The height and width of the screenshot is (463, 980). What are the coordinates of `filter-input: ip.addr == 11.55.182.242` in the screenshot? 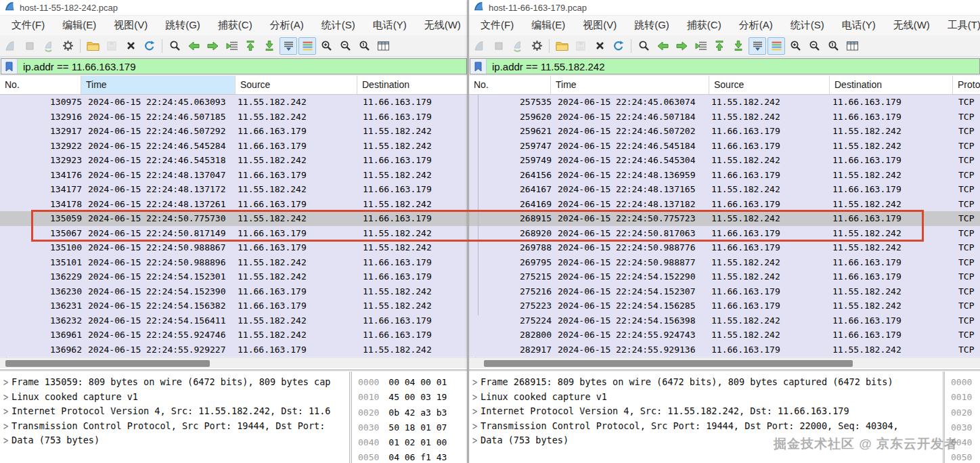 It's located at (725, 66).